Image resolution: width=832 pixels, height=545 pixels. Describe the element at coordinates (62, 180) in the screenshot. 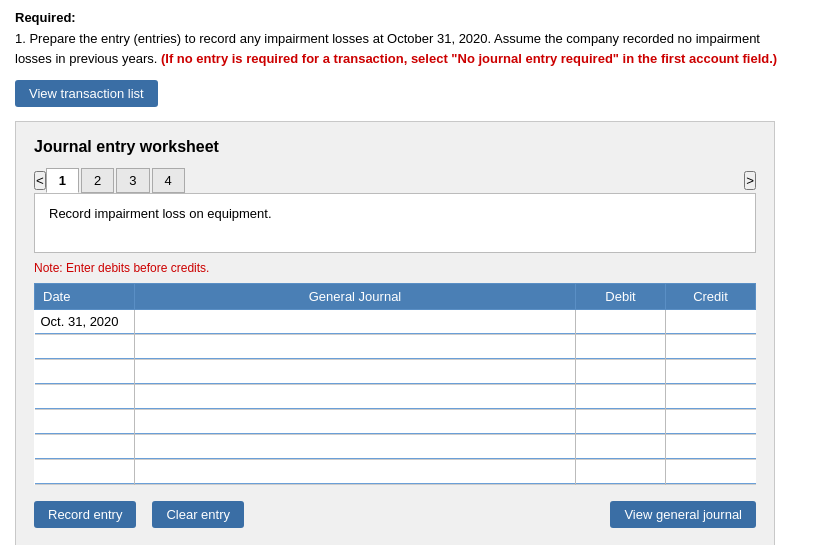

I see `tab-1: 1` at that location.